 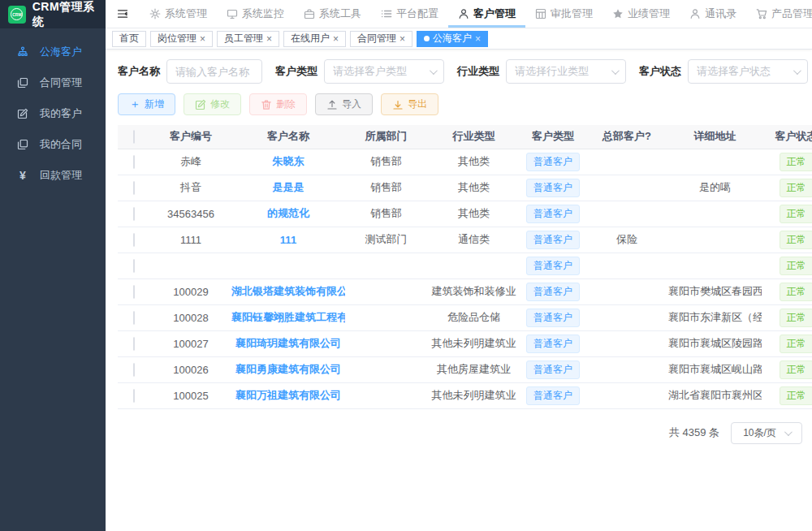 What do you see at coordinates (191, 369) in the screenshot?
I see `customer-code-cell: 100026` at bounding box center [191, 369].